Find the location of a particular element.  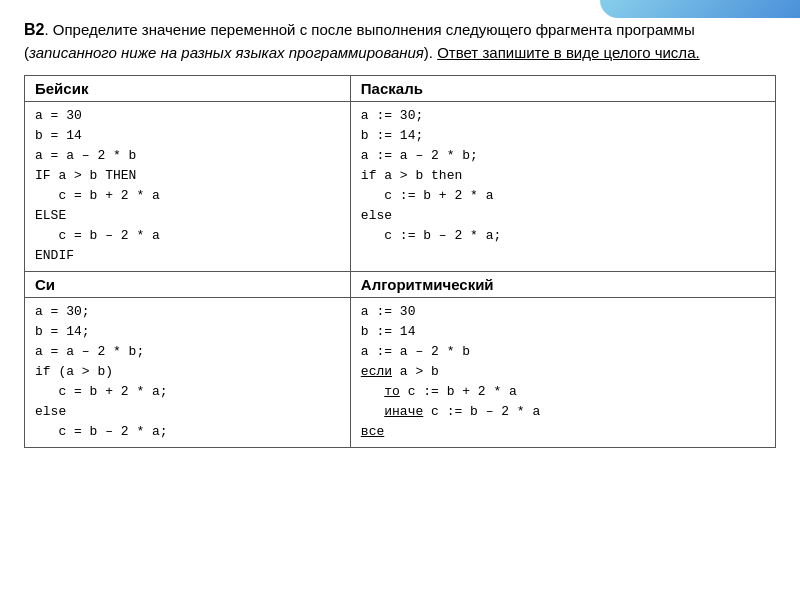

algo-line-4: если a > b is located at coordinates (563, 372).